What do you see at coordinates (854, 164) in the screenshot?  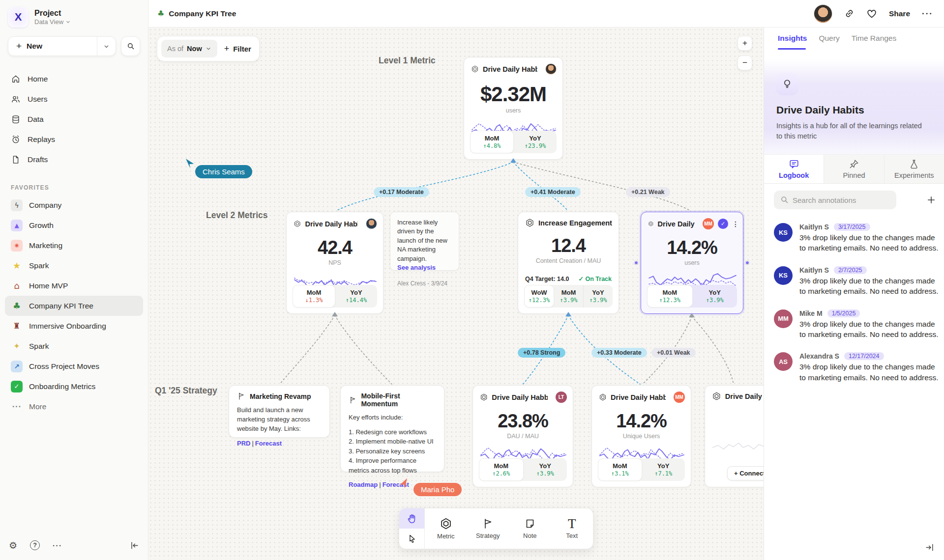 I see `pin-icon` at bounding box center [854, 164].